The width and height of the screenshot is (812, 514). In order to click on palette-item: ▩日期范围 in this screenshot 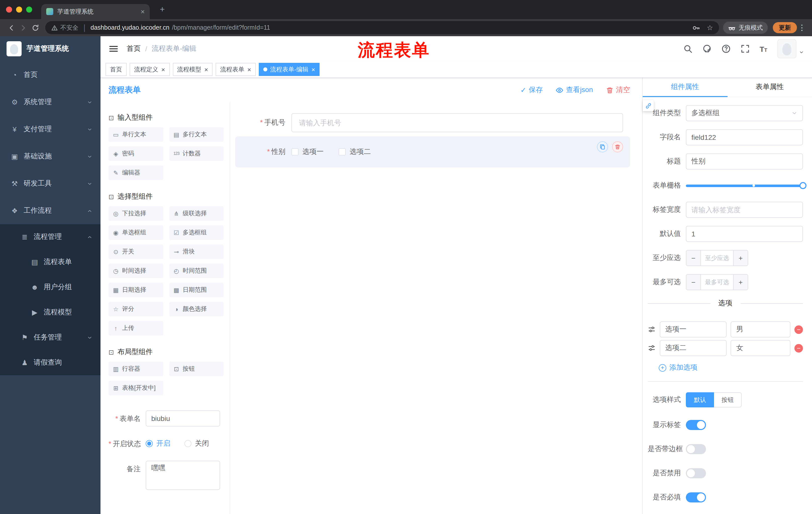, I will do `click(196, 290)`.